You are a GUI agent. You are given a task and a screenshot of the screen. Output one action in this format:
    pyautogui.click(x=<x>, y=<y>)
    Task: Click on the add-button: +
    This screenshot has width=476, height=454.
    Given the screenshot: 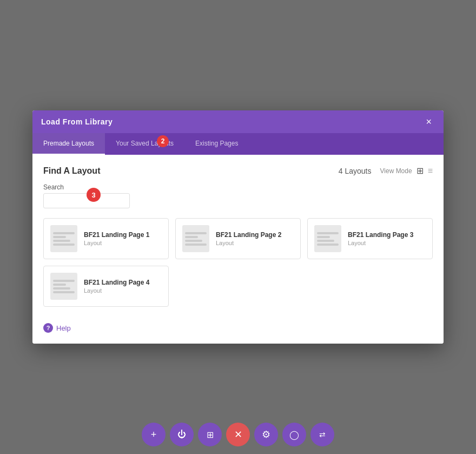 What is the action you would take?
    pyautogui.click(x=154, y=435)
    